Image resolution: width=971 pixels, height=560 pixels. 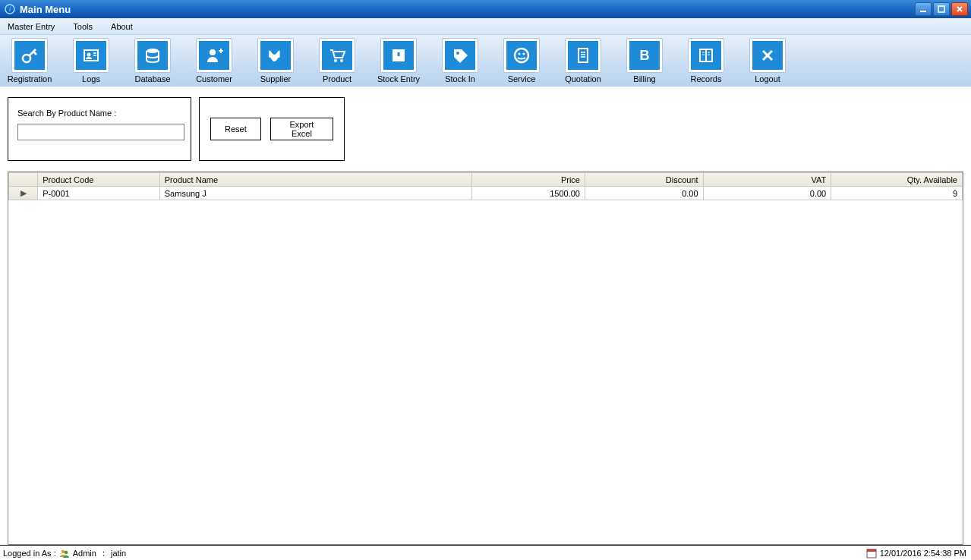 What do you see at coordinates (30, 61) in the screenshot?
I see `toolbar-registration: Registration` at bounding box center [30, 61].